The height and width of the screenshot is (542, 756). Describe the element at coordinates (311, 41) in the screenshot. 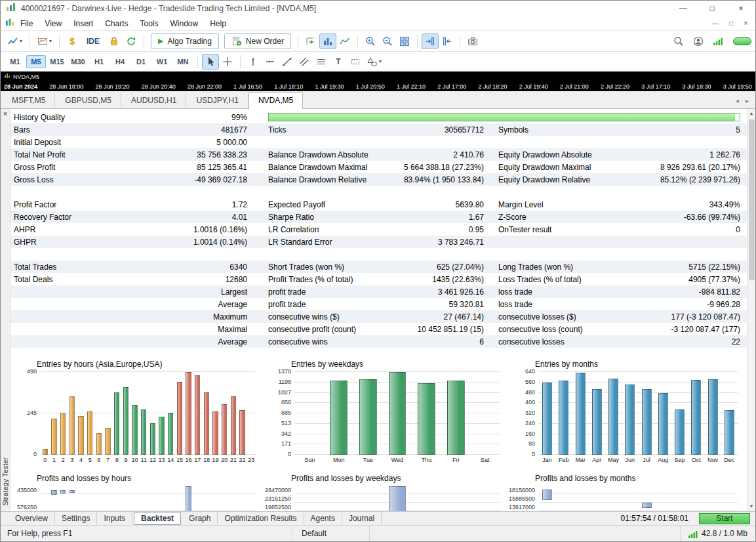

I see `chart-shift-icon` at that location.